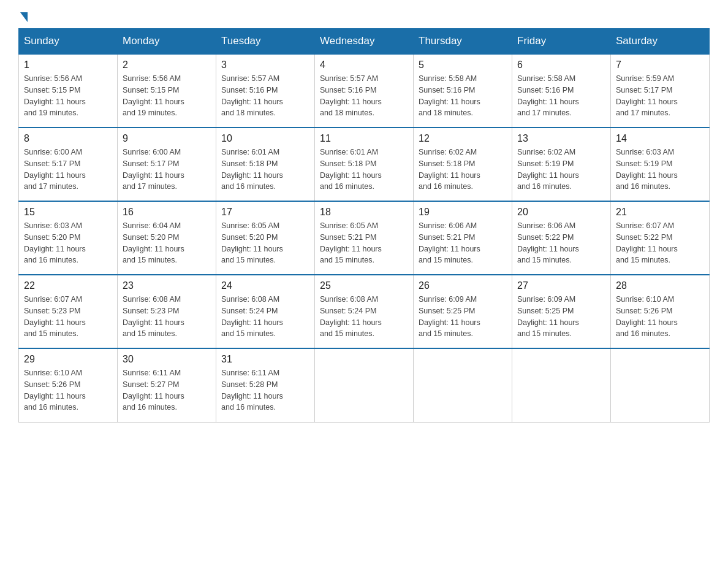  I want to click on calendar-week-row: 29 Sunrise: 6:10 AMSunset: 5:26 PMDaylig…, so click(364, 385).